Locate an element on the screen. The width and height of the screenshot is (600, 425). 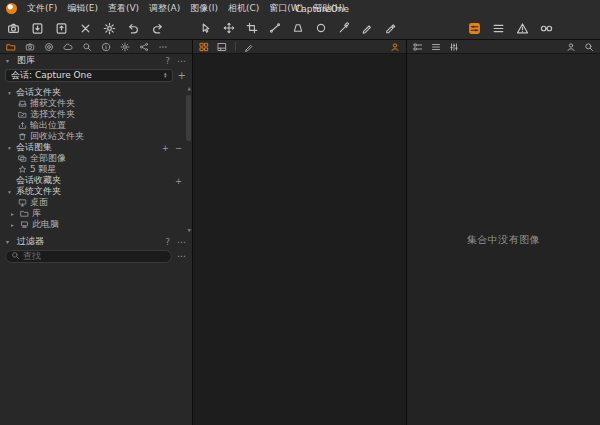
camera-icon is located at coordinates (14, 28).